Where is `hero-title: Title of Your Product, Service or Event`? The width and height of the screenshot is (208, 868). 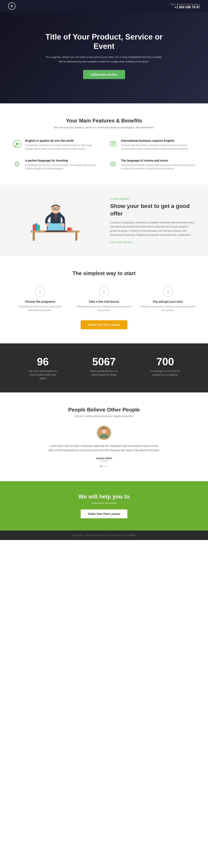 hero-title: Title of Your Product, Service or Event is located at coordinates (104, 42).